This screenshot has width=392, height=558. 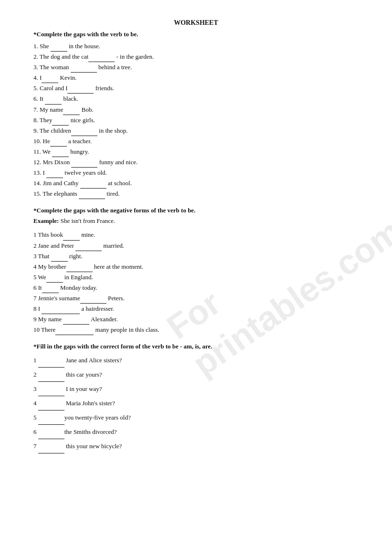 What do you see at coordinates (196, 78) in the screenshot?
I see `list-item: 4. I Kevin.` at bounding box center [196, 78].